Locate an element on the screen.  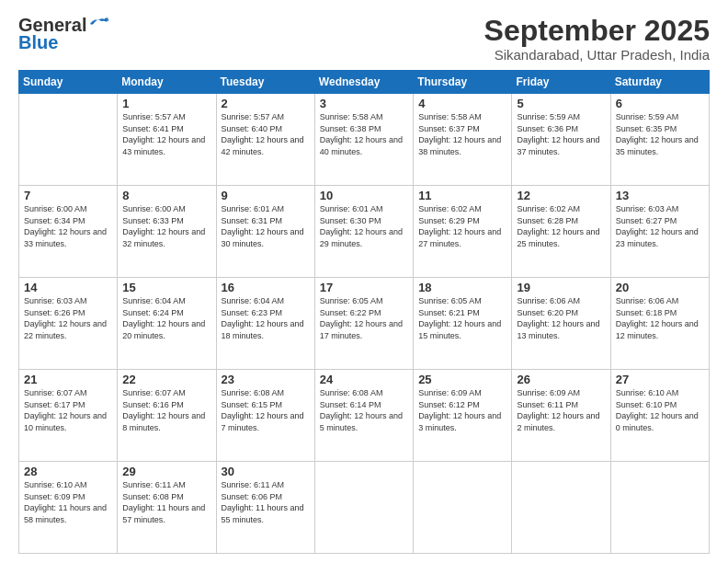
day-detail: Sunrise: 6:05 AMSunset: 6:22 PMDaylight:… is located at coordinates (364, 318).